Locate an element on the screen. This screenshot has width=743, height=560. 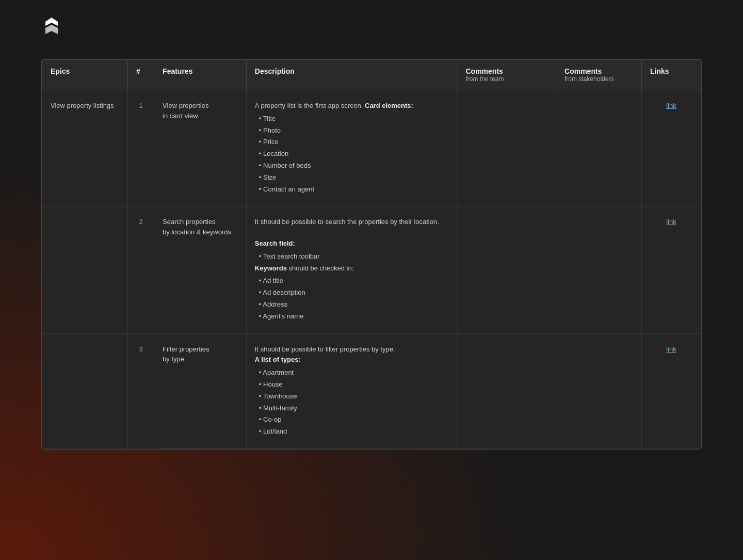
list-item: Townhouse is located at coordinates (354, 396).